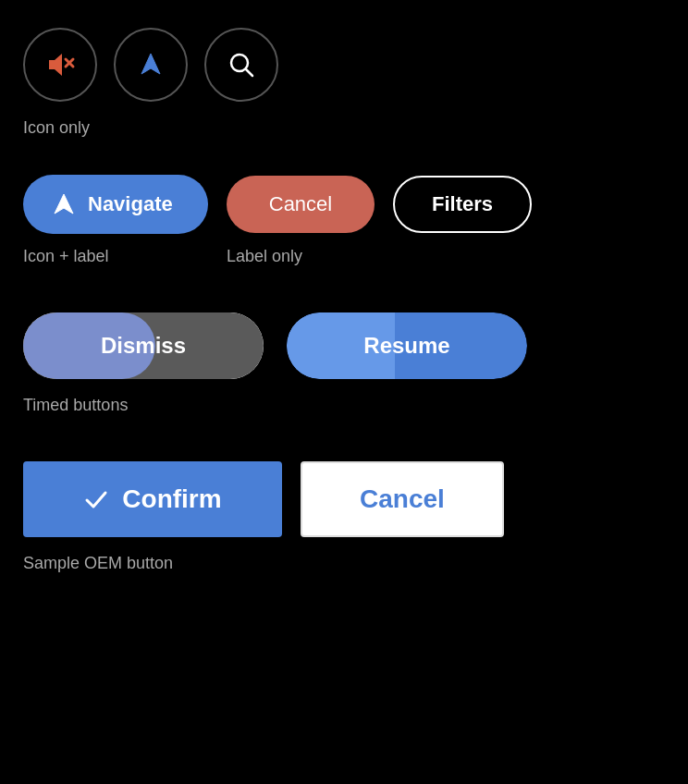 The height and width of the screenshot is (784, 688). I want to click on search-icon, so click(241, 65).